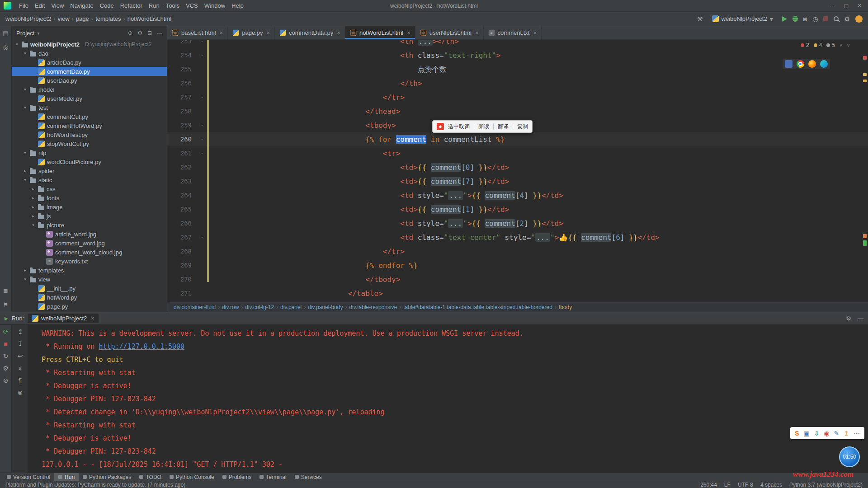  I want to click on tree-item-commentCut.py: commentCut.py, so click(90, 117).